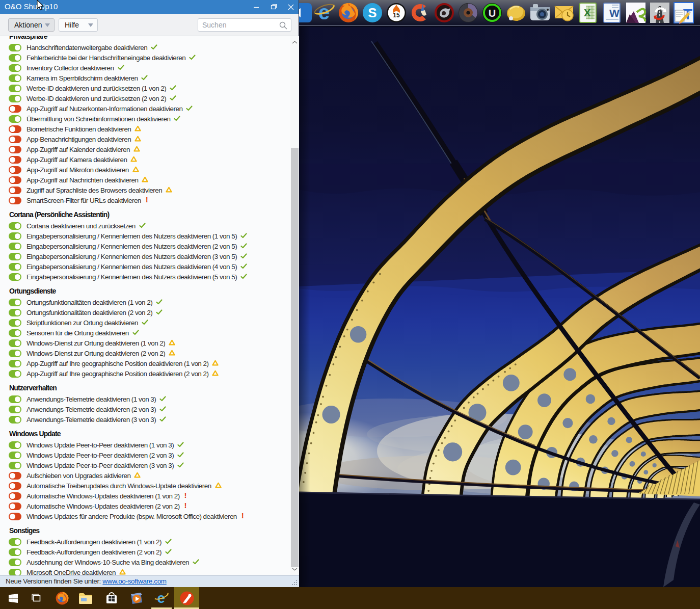 The width and height of the screenshot is (700, 609). Describe the element at coordinates (614, 13) in the screenshot. I see `svg-text: W` at that location.